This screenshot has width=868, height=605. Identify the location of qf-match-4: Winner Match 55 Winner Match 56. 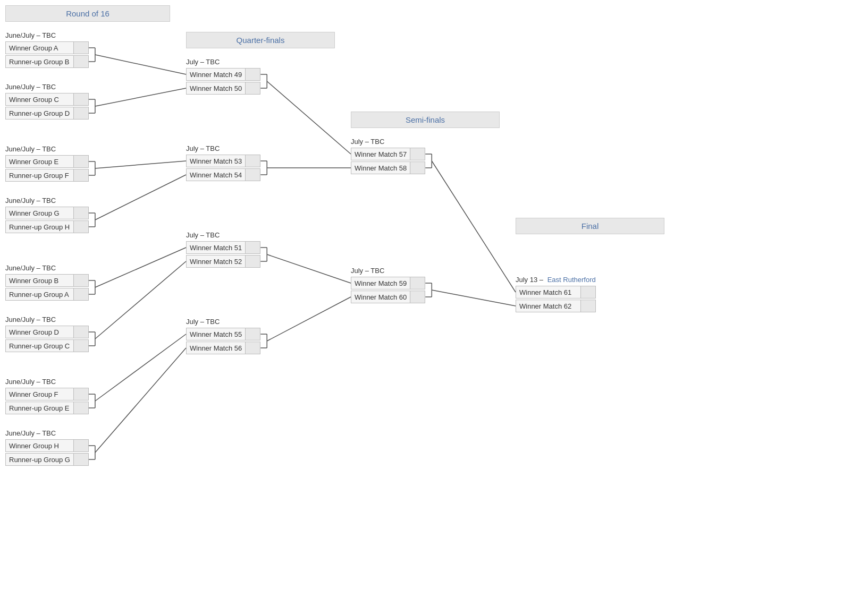
(223, 342).